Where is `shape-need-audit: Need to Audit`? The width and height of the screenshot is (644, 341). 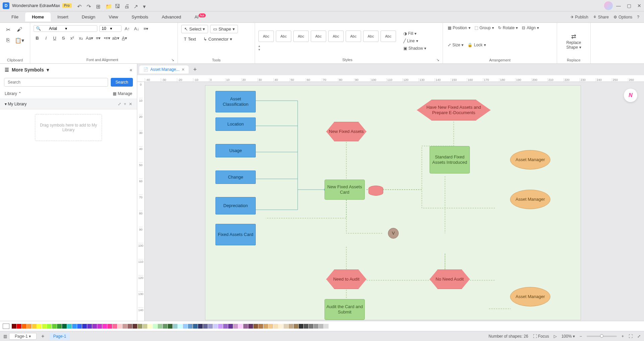 shape-need-audit: Need to Audit is located at coordinates (346, 279).